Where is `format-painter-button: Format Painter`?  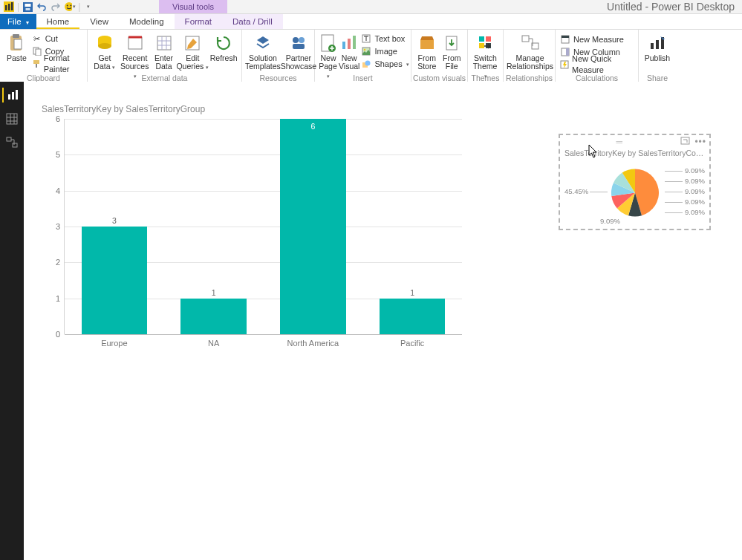
format-painter-button: Format Painter is located at coordinates (57, 64).